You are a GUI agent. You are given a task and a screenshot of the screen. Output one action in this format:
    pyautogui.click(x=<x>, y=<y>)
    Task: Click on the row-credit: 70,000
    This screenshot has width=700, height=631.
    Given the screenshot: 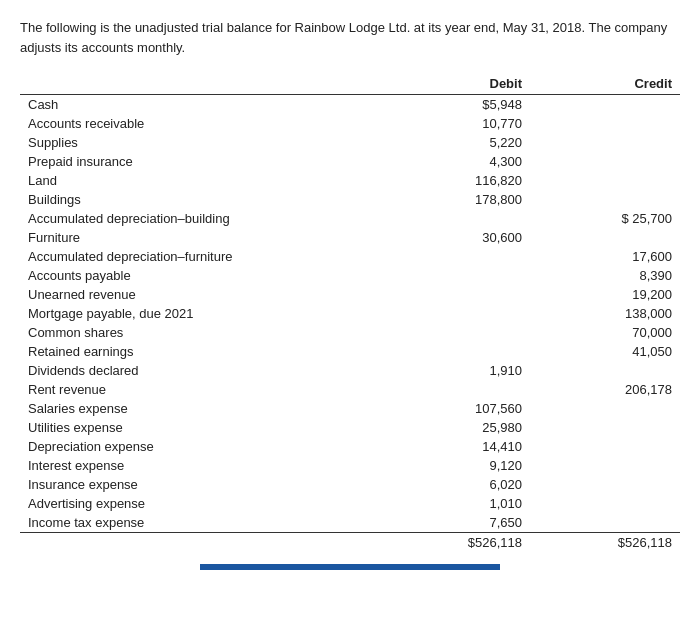 What is the action you would take?
    pyautogui.click(x=605, y=332)
    